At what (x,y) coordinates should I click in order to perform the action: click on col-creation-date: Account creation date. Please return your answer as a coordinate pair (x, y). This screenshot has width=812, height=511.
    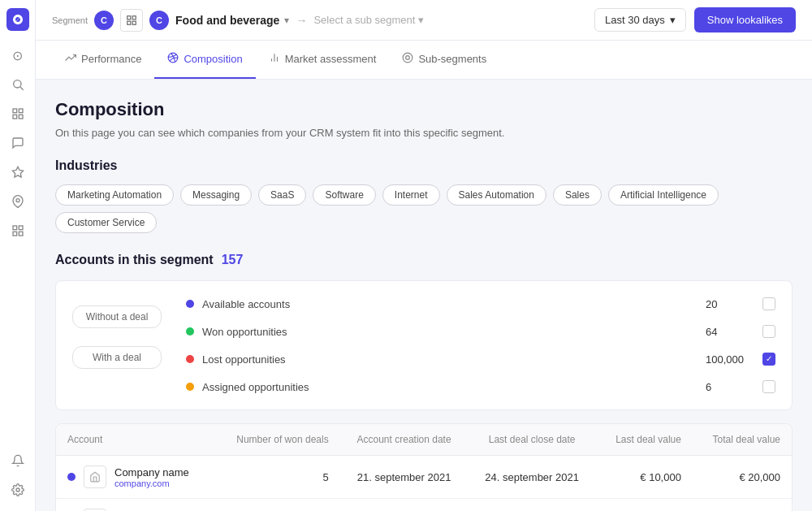
    Looking at the image, I should click on (404, 440).